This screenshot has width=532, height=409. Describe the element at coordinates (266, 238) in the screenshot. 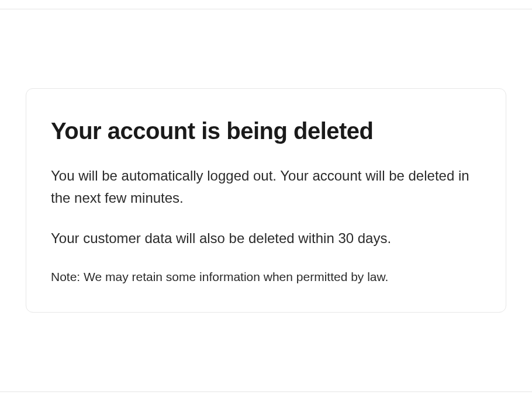

I see `data-deletion-message: Your customer data will also be deleted …` at that location.